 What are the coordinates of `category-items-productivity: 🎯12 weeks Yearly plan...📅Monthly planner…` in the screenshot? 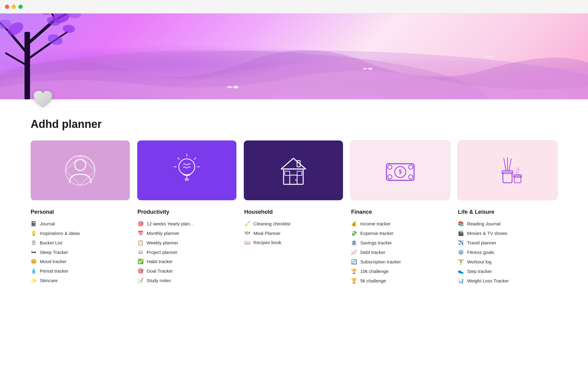 It's located at (187, 252).